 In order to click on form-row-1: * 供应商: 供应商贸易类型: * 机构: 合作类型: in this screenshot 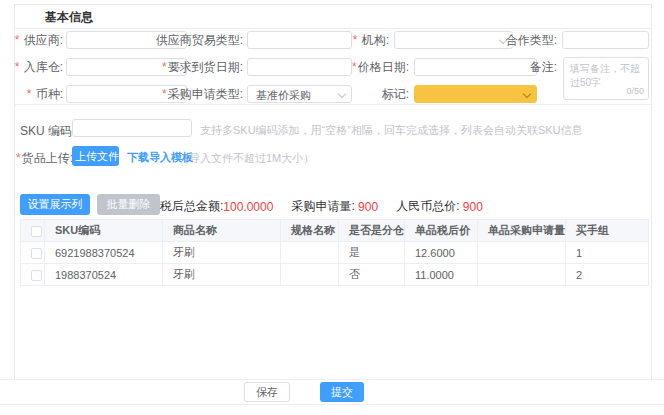, I will do `click(333, 40)`.